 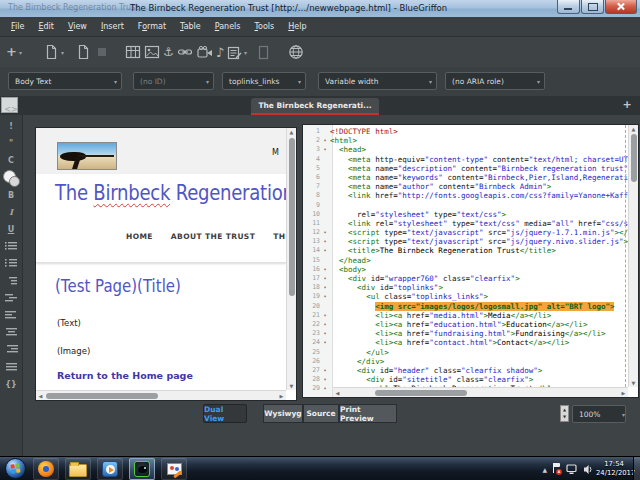 I want to click on source-line-8: 8 <link href="http://fonts.googleapis.co…, so click(x=466, y=196).